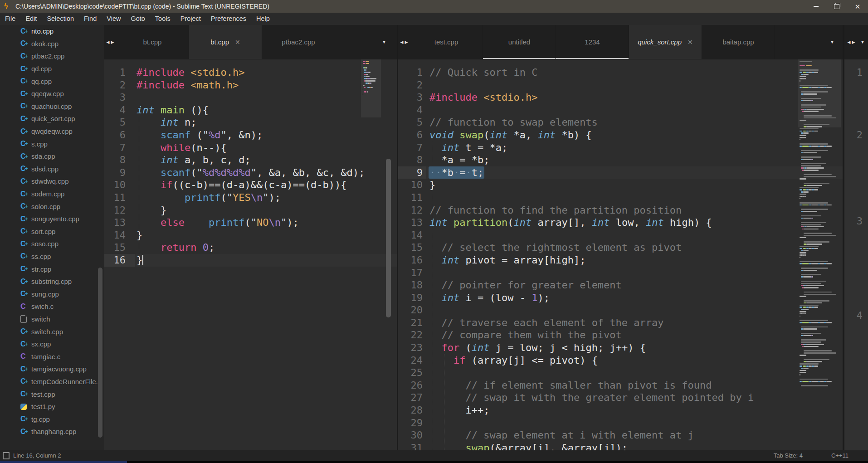 This screenshot has height=463, width=868. I want to click on sidebar-item-solon.cpp: C+solon.cpp, so click(52, 206).